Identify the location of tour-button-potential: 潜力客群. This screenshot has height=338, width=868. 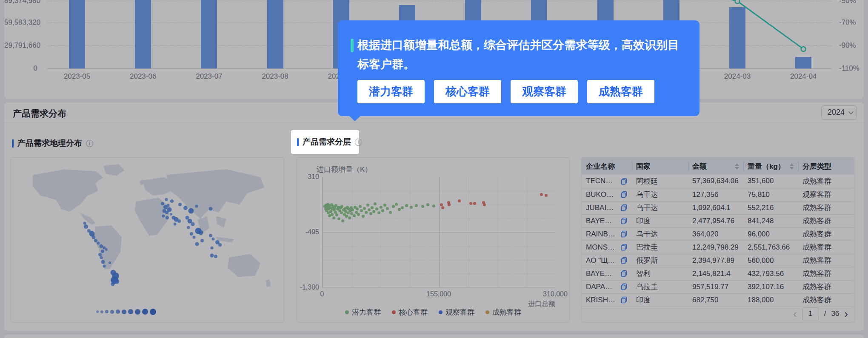
(391, 92).